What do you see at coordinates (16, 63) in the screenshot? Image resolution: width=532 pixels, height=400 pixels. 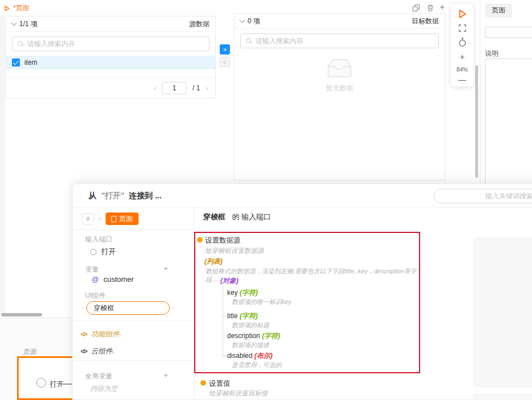 I see `checkbox-checked-icon` at bounding box center [16, 63].